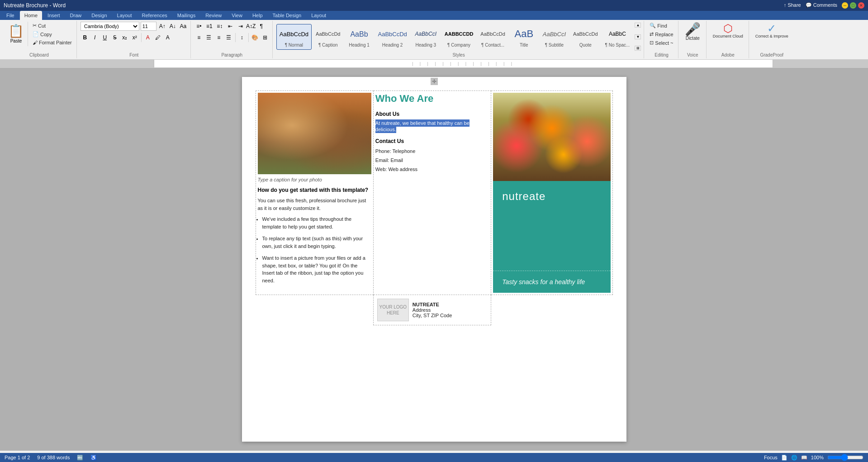  What do you see at coordinates (432, 315) in the screenshot?
I see `footer-city: City, ST ZIP Code` at bounding box center [432, 315].